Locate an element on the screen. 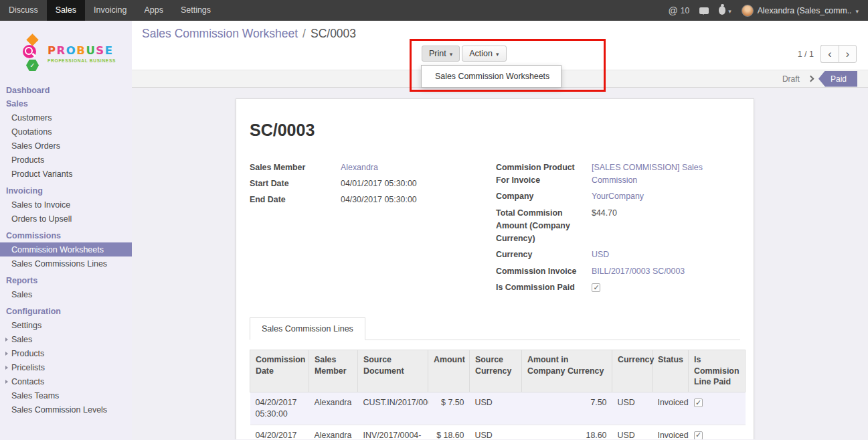 This screenshot has width=868, height=440. sidebar-section-invoicing: Invoicing is located at coordinates (66, 191).